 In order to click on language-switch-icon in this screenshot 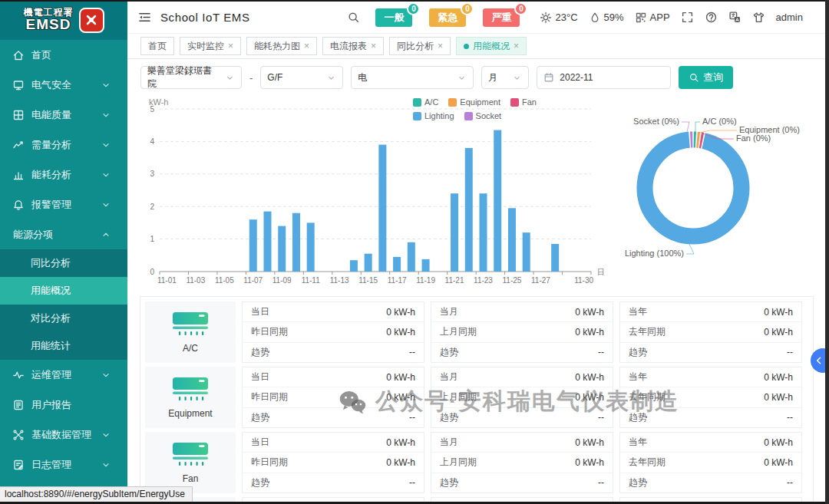, I will do `click(735, 17)`.